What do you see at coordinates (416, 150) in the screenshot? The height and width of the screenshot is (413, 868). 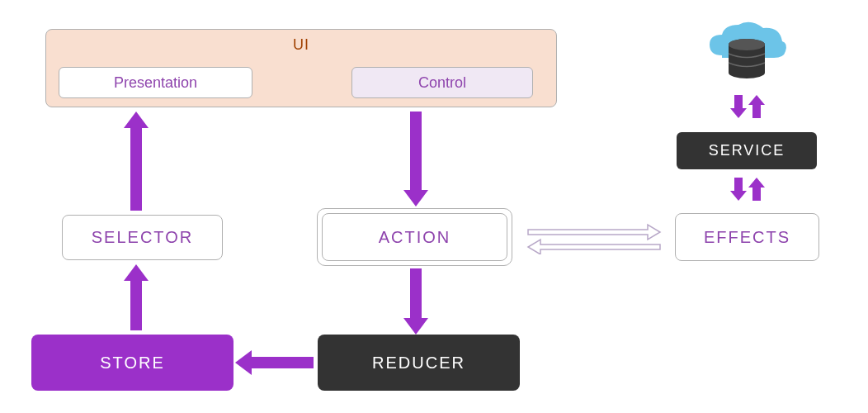 I see `arrow-control-to-action` at bounding box center [416, 150].